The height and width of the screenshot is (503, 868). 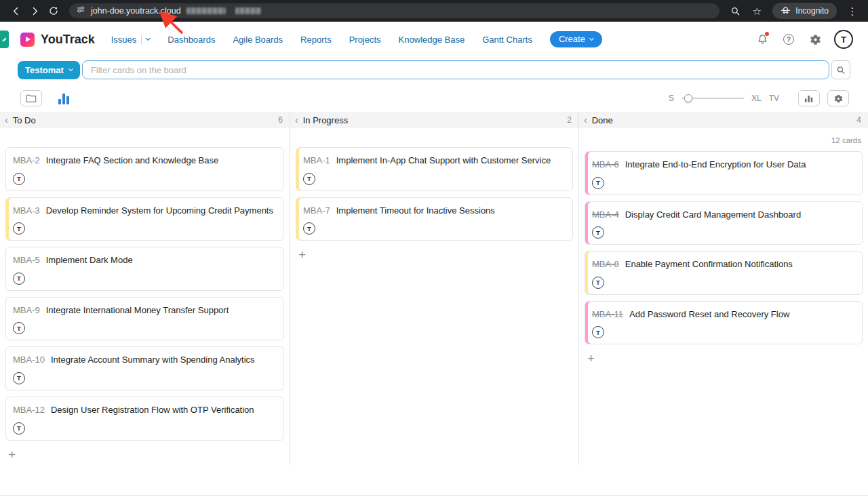 I want to click on incognito-icon, so click(x=785, y=11).